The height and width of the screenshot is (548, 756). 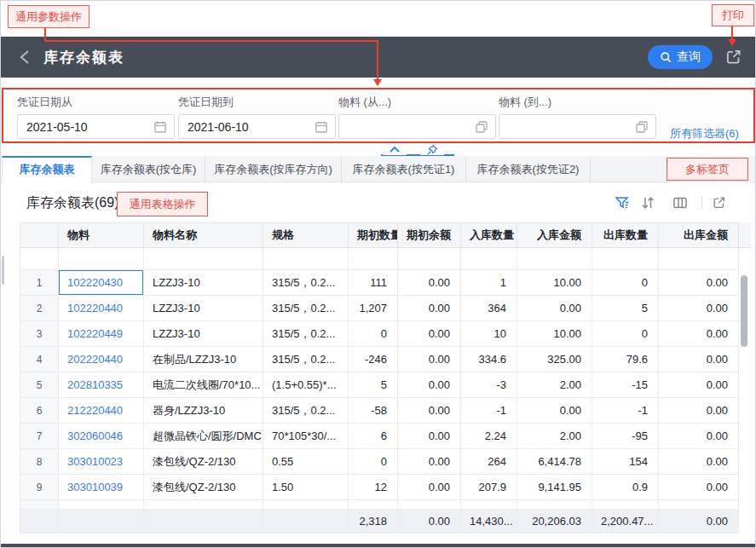 What do you see at coordinates (72, 203) in the screenshot?
I see `table-title: 库存余额表(69)` at bounding box center [72, 203].